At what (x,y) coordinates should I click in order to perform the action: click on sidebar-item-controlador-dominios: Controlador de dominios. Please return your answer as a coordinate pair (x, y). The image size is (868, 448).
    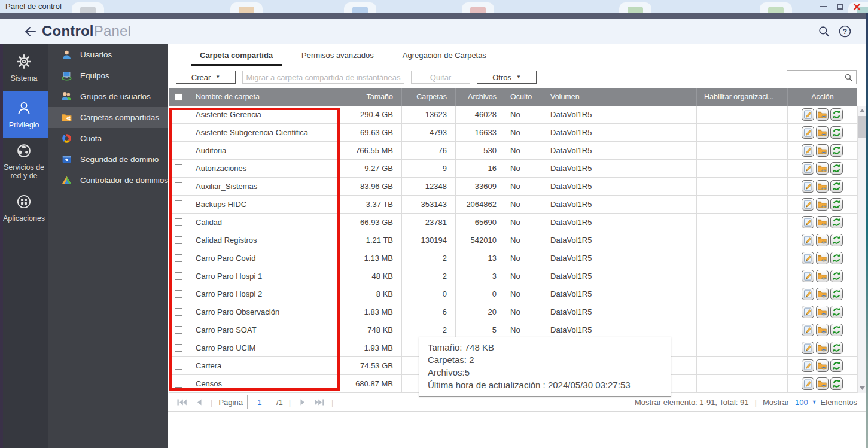
    Looking at the image, I should click on (108, 181).